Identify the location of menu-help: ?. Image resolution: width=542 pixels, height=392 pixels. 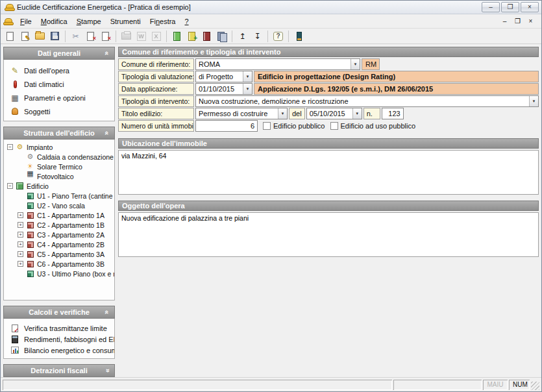
(186, 21).